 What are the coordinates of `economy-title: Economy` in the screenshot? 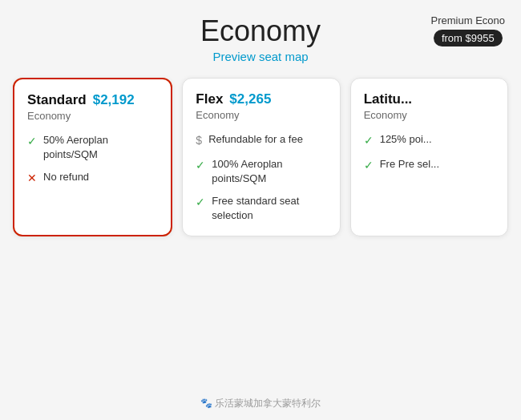 It's located at (260, 31).